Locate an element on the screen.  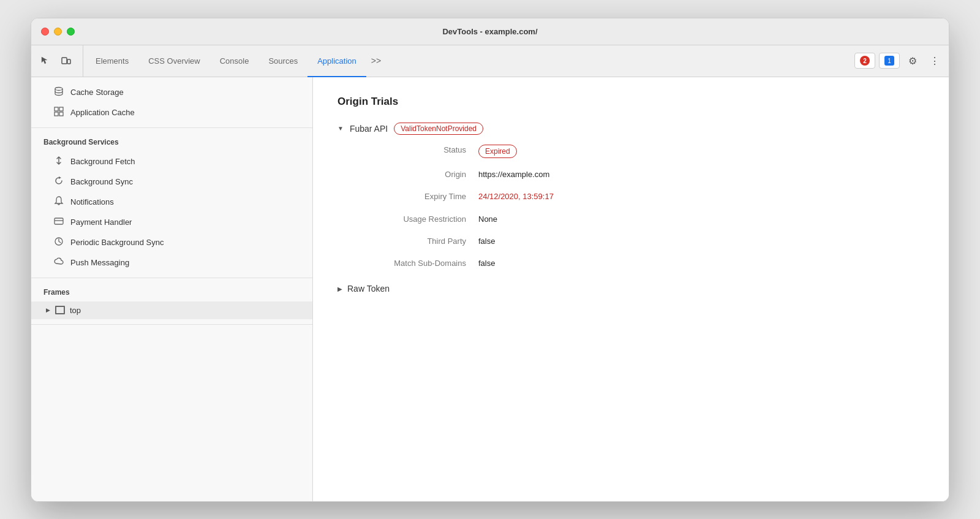
cloud-icon is located at coordinates (59, 262).